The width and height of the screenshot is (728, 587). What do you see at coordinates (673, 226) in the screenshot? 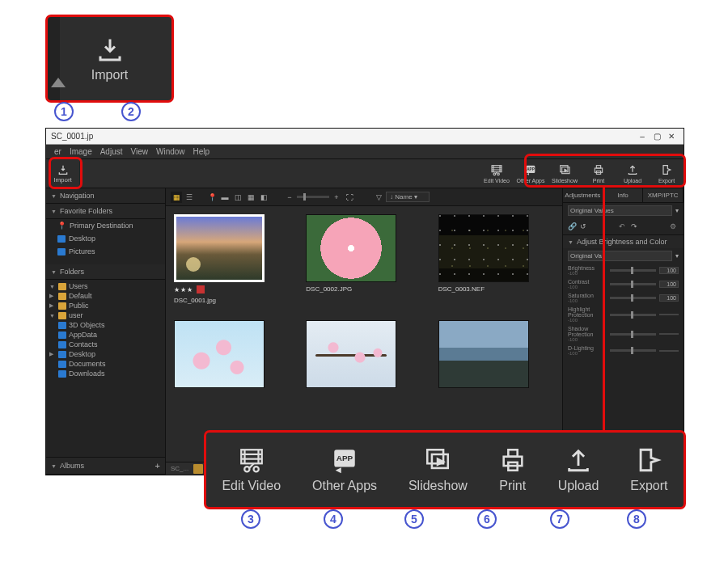
I see `settings-gear-icon: ⚙` at bounding box center [673, 226].